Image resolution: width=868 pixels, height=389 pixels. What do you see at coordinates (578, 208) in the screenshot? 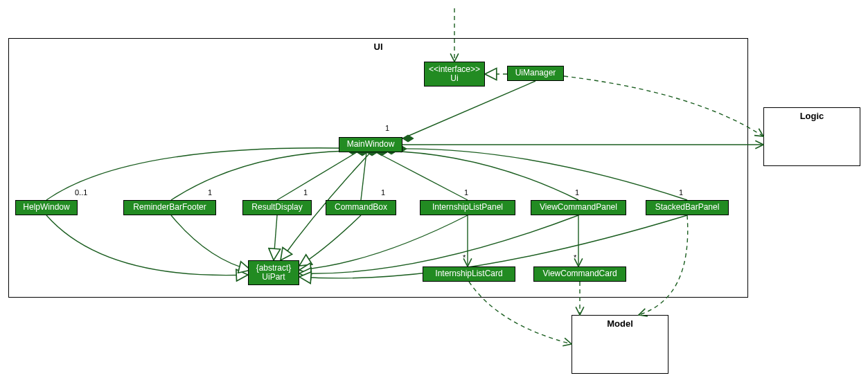
I see `class-name: ViewCommandPanel` at bounding box center [578, 208].